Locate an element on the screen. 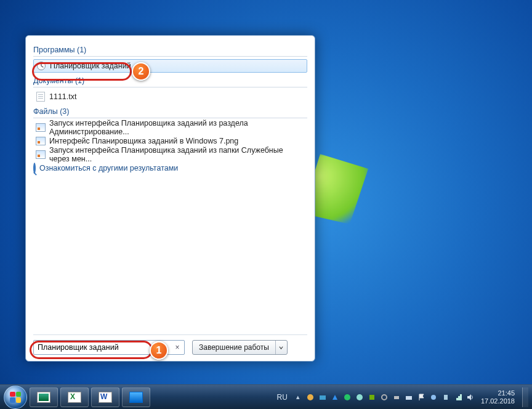  clock-date: 17.02.2018 is located at coordinates (498, 402).